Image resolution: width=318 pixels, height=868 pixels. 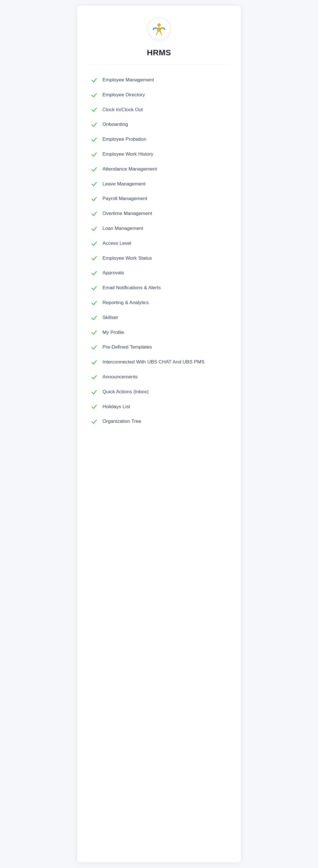 I want to click on feature-item-holidays-list: Holidays List, so click(x=159, y=407).